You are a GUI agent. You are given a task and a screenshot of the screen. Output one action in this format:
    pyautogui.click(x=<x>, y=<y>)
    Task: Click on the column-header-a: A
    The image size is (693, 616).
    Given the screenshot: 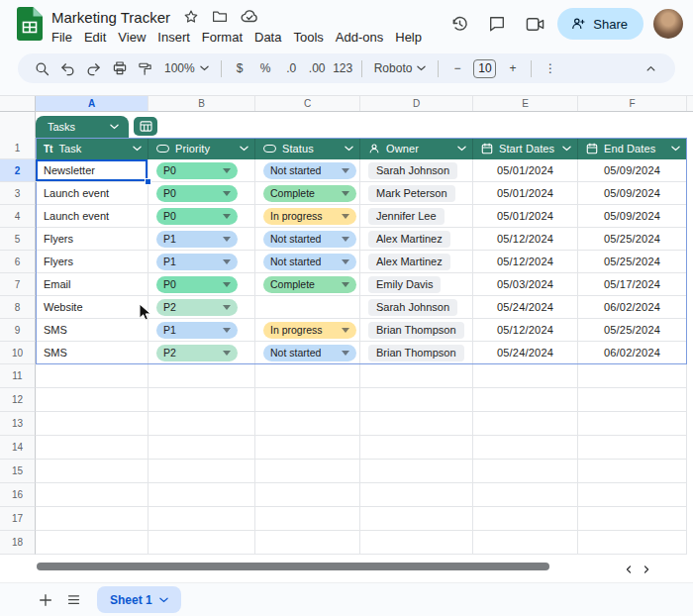 What is the action you would take?
    pyautogui.click(x=92, y=103)
    